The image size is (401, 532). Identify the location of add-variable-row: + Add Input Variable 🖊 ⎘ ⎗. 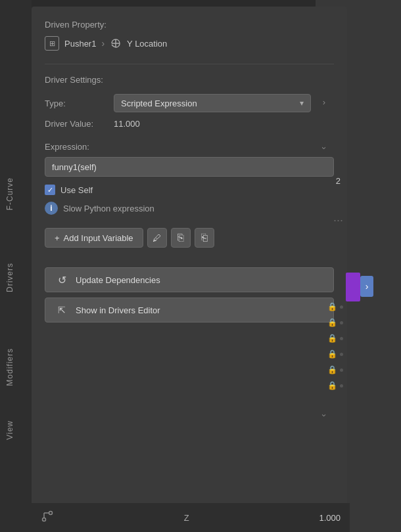
(189, 238).